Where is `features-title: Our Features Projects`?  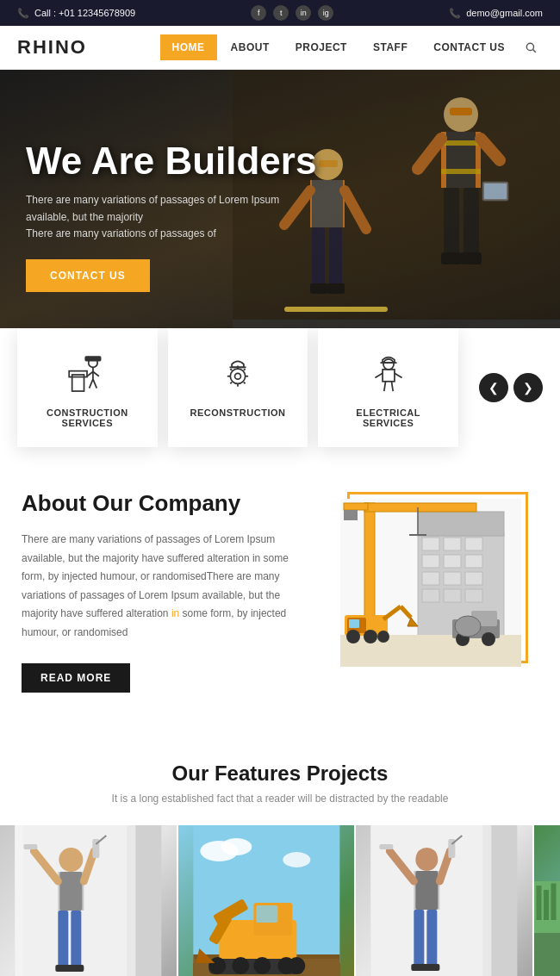
features-title: Our Features Projects is located at coordinates (280, 774).